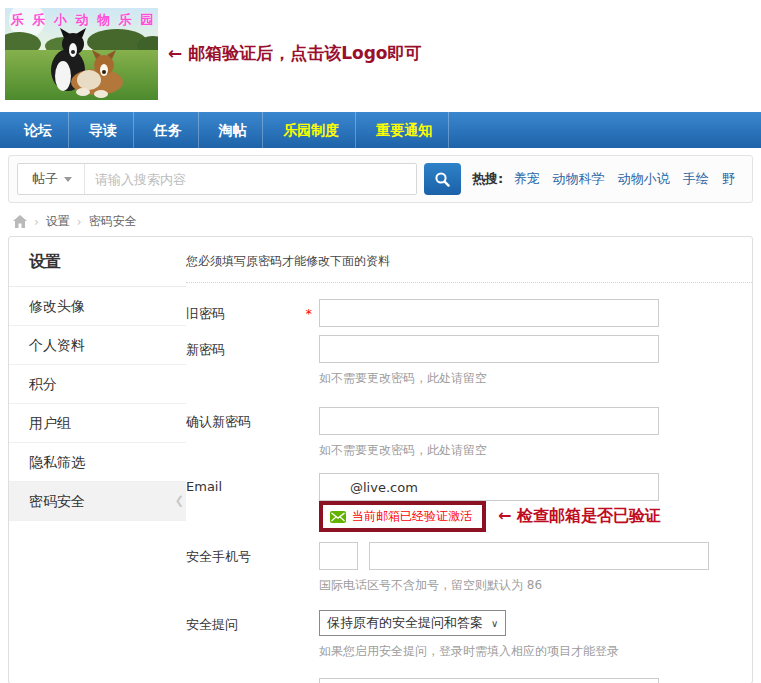 This screenshot has height=683, width=761. What do you see at coordinates (232, 130) in the screenshot?
I see `nav-item-collections: 淘帖` at bounding box center [232, 130].